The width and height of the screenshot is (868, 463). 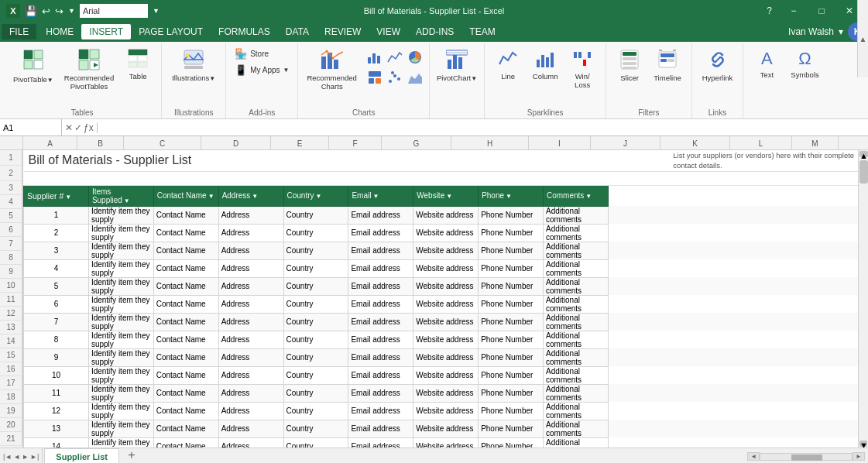 I want to click on header-website: Website▼, so click(x=446, y=195).